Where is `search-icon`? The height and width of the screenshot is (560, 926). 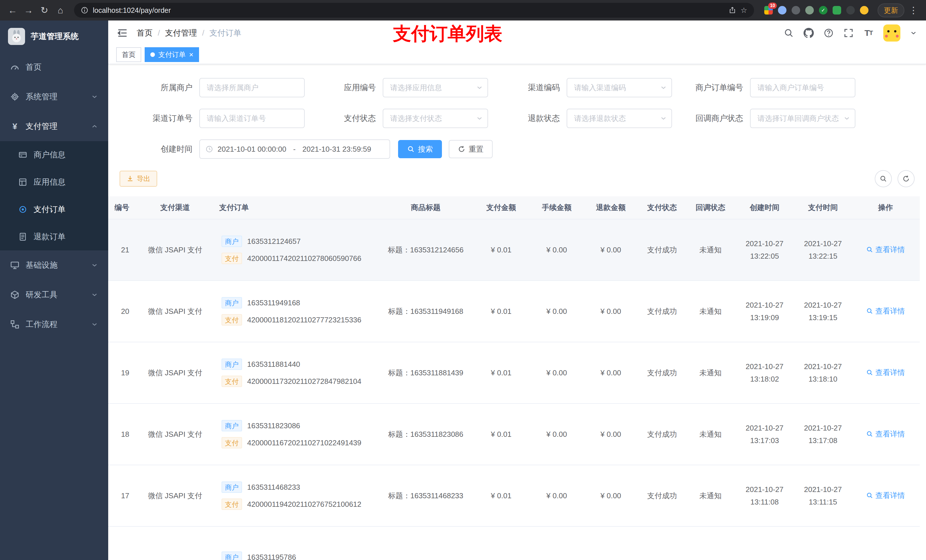 search-icon is located at coordinates (788, 33).